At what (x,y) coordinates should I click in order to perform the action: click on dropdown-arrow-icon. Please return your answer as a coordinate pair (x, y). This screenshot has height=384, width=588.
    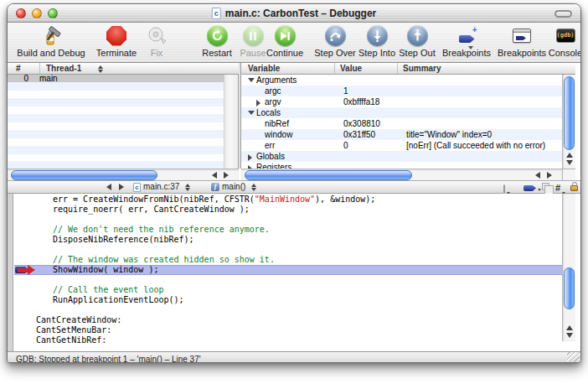
    Looking at the image, I should click on (471, 48).